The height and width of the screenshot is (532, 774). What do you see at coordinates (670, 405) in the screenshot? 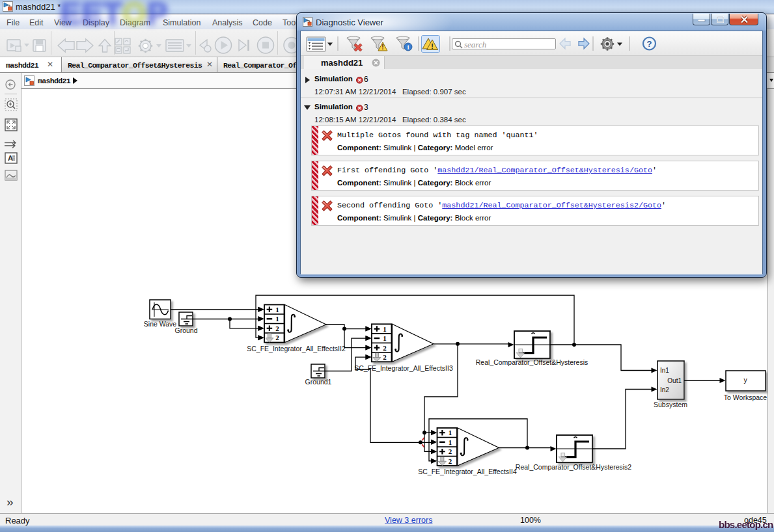
I see `svg-text: Subsystem` at bounding box center [670, 405].